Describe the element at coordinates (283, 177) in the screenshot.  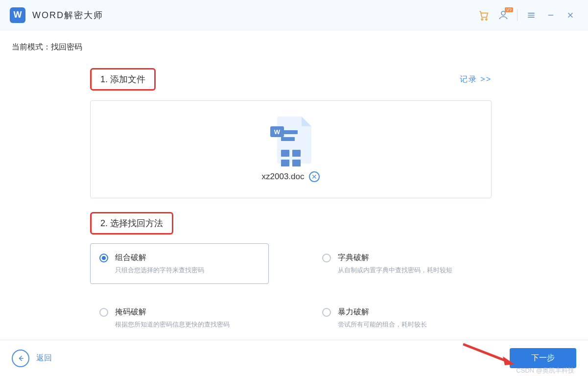
I see `file-name: xz2003.doc` at that location.